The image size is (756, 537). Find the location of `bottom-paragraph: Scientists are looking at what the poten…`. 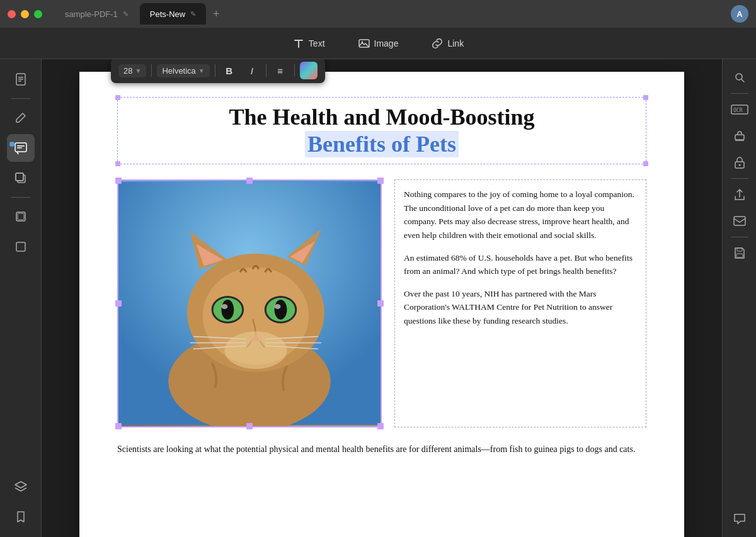

bottom-paragraph: Scientists are looking at what the poten… is located at coordinates (382, 449).